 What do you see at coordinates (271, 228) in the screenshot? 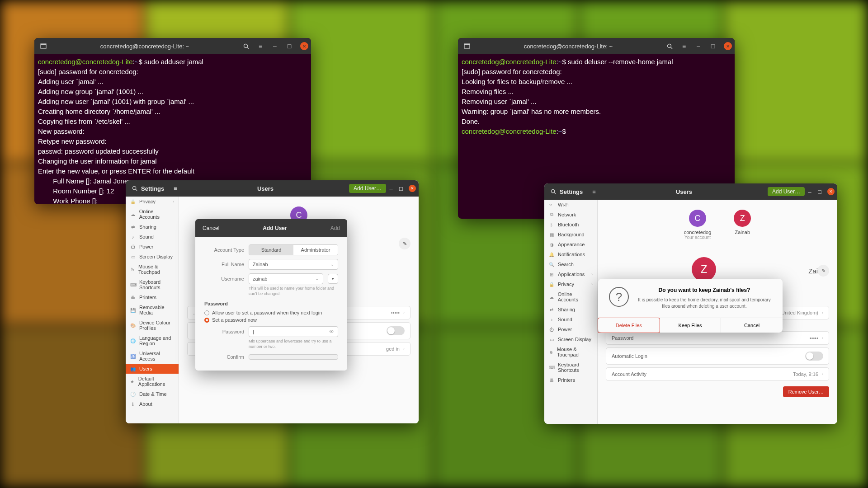
I see `dialog-header: Cancel Add User Add` at bounding box center [271, 228].